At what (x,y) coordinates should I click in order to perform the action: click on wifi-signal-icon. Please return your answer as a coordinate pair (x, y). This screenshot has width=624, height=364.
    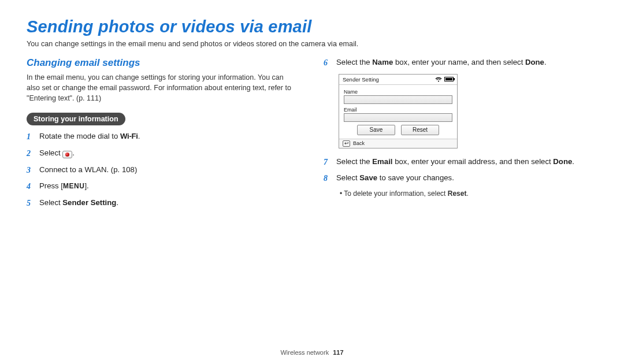
    Looking at the image, I should click on (439, 80).